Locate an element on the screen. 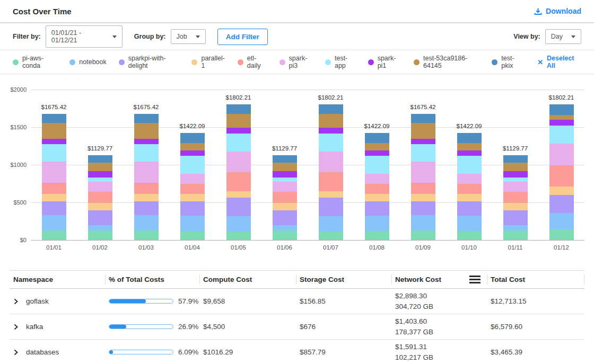 This screenshot has width=594, height=364. legend-item-pi-aws-conda: pi-aws-conda is located at coordinates (35, 62).